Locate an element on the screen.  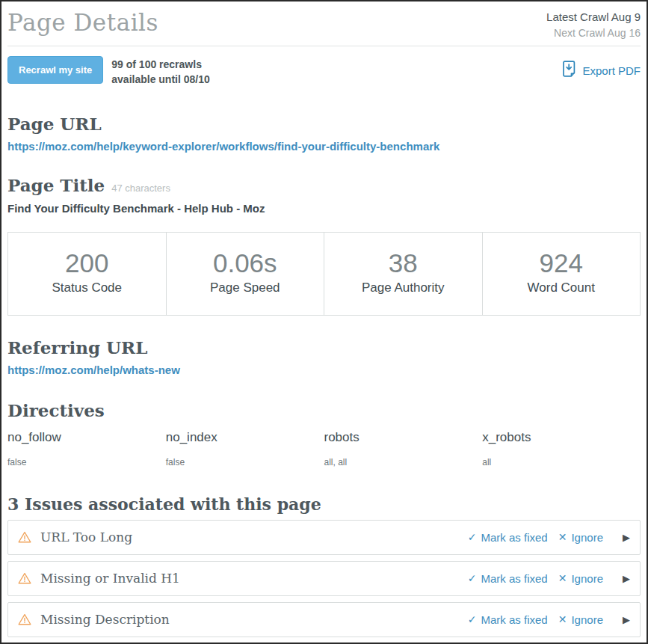
recrawl-area: Recrawl my site 99 of 100 recrawls avail… is located at coordinates (109, 72).